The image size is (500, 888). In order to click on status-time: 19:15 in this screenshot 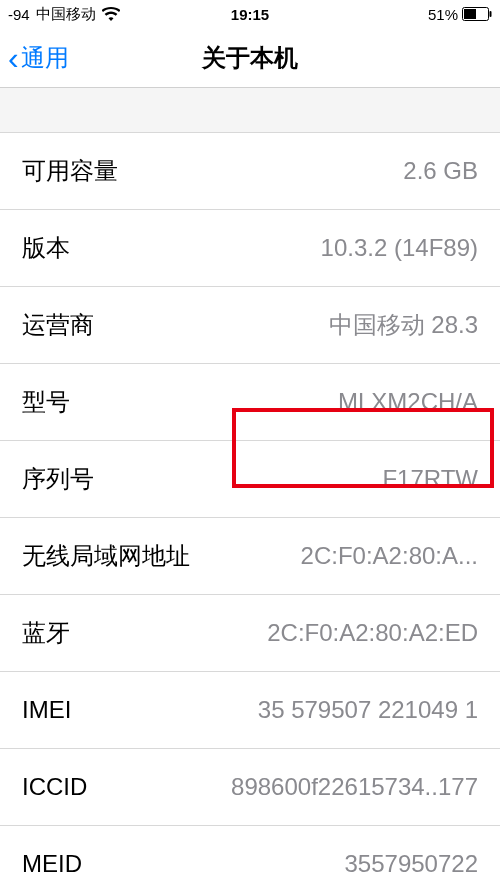, I will do `click(250, 14)`.